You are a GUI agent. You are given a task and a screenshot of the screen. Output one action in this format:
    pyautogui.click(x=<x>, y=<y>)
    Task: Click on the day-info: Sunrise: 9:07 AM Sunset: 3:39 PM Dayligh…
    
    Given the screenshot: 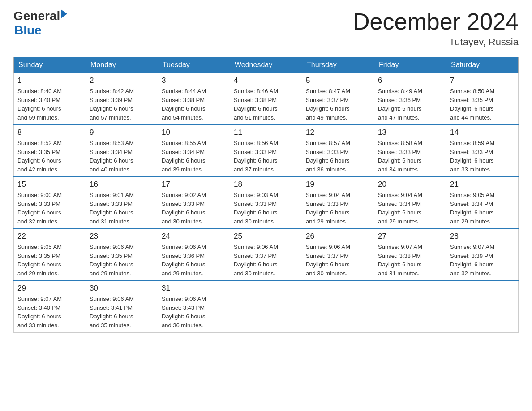 What is the action you would take?
    pyautogui.click(x=482, y=260)
    